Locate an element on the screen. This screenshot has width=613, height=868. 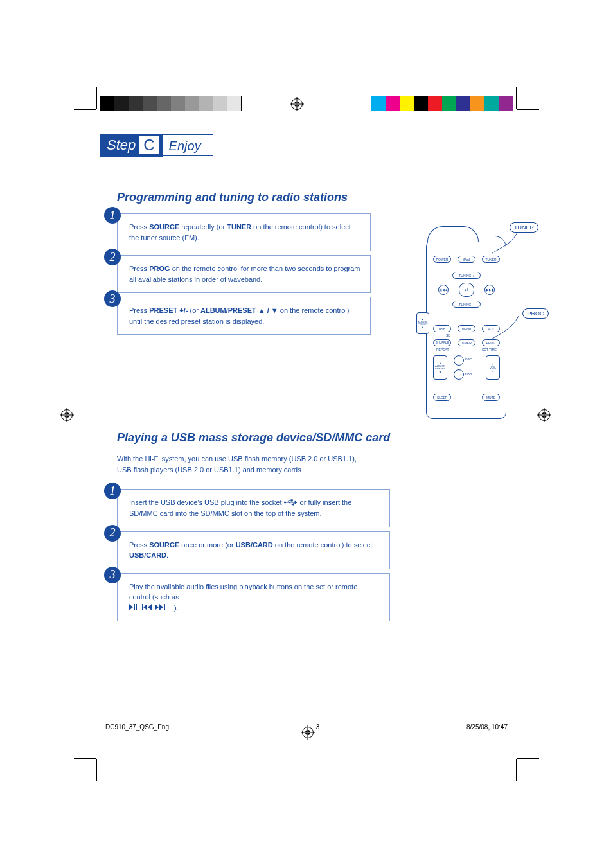
remote-btn-next: ▶▶▮ is located at coordinates (490, 290).